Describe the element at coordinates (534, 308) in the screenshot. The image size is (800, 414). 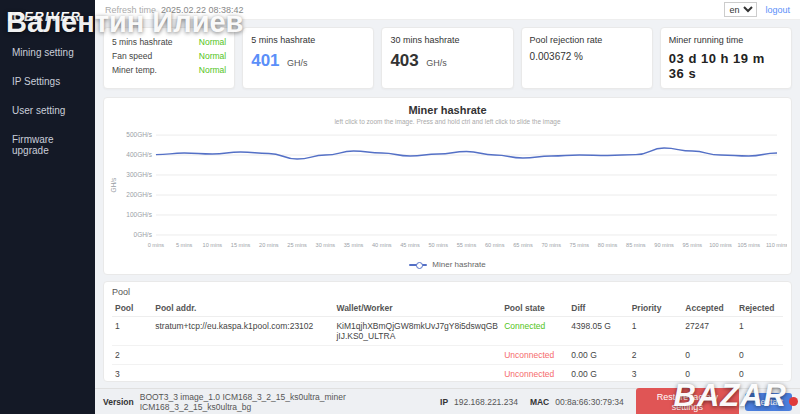
I see `col-pool-state: Pool state` at that location.